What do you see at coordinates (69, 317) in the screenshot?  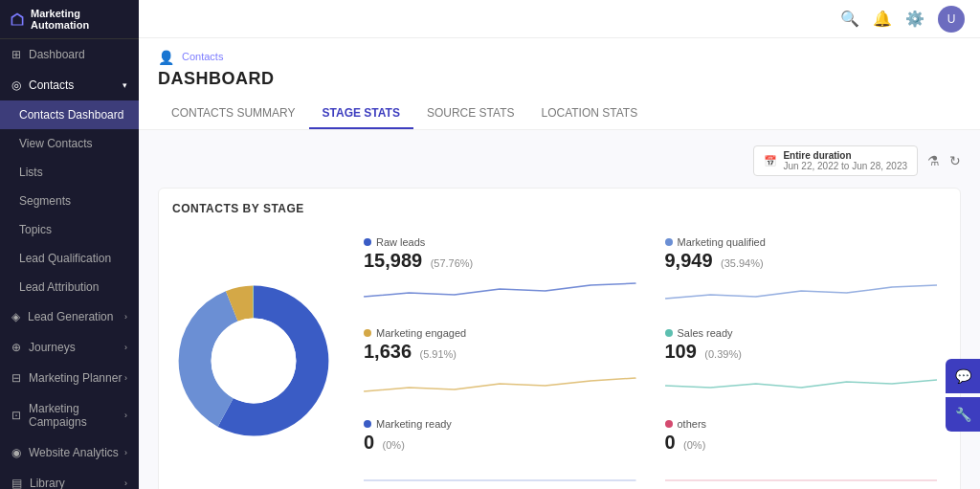 I see `sidebar-item-lead-generation: ◈ Lead Generation ›` at bounding box center [69, 317].